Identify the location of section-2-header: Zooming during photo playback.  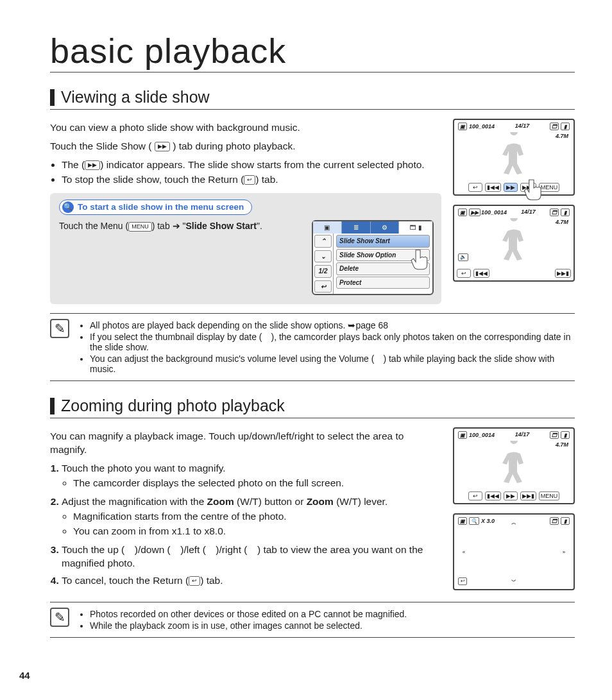
(312, 407).